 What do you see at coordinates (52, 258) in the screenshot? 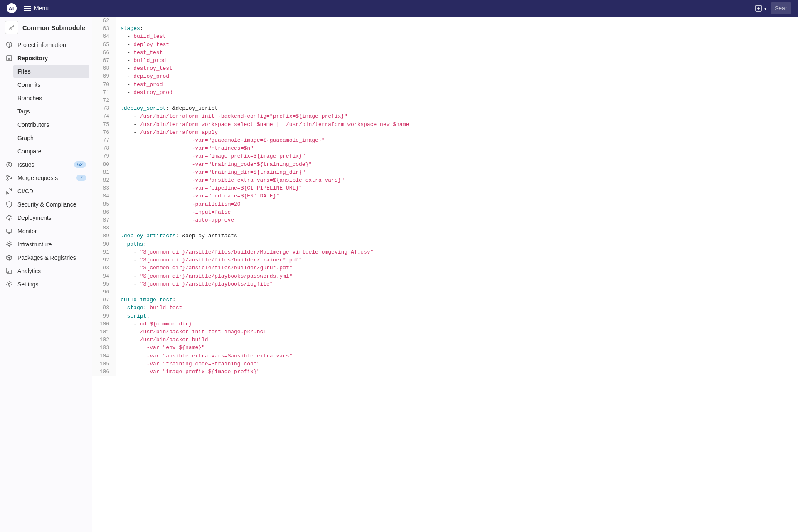
I see `sidebar-item-label: Packages & Registries` at bounding box center [52, 258].